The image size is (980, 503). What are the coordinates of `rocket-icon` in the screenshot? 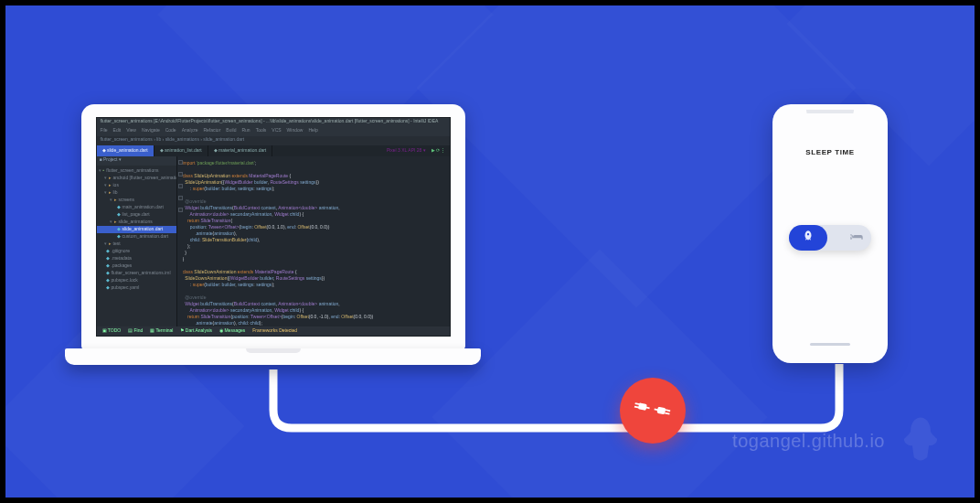 It's located at (808, 238).